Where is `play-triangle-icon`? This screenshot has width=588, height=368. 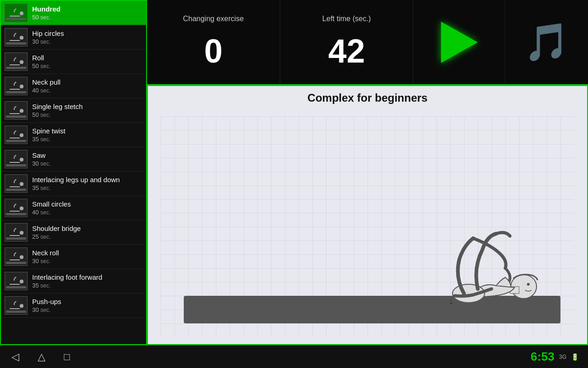 play-triangle-icon is located at coordinates (459, 42).